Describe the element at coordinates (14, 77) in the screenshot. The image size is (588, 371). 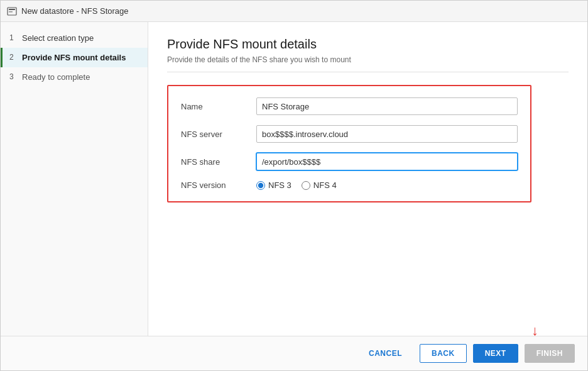
I see `step3-number: 3` at that location.